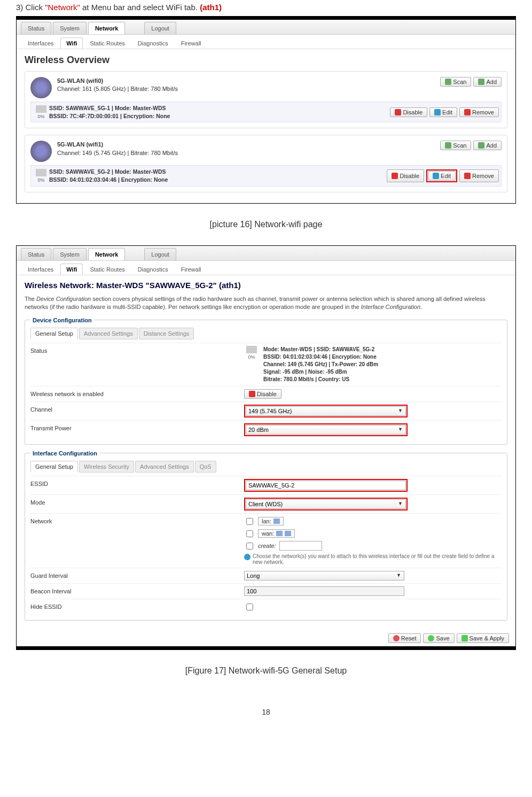 The image size is (532, 797). What do you see at coordinates (266, 671) in the screenshot?
I see `caption-2: [Figure 17] Network-wifi-5G General Setu…` at bounding box center [266, 671].